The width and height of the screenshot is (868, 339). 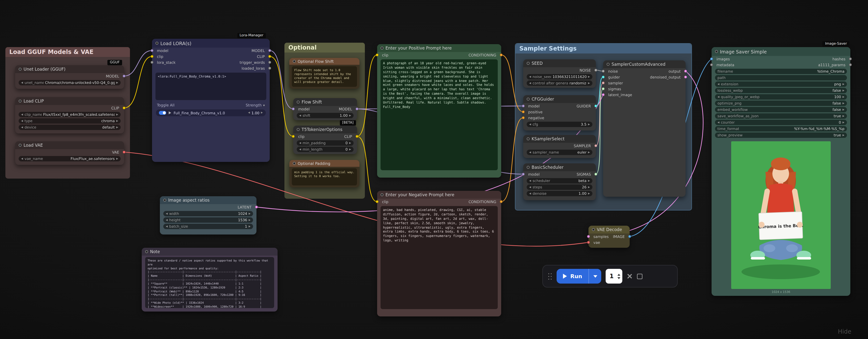 What do you see at coordinates (781, 91) in the screenshot?
I see `widget-lossless-webp: lossless_webp false` at bounding box center [781, 91].